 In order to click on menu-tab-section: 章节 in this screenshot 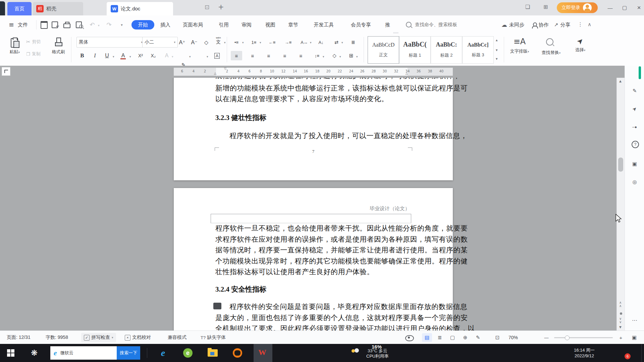, I will do `click(293, 25)`.